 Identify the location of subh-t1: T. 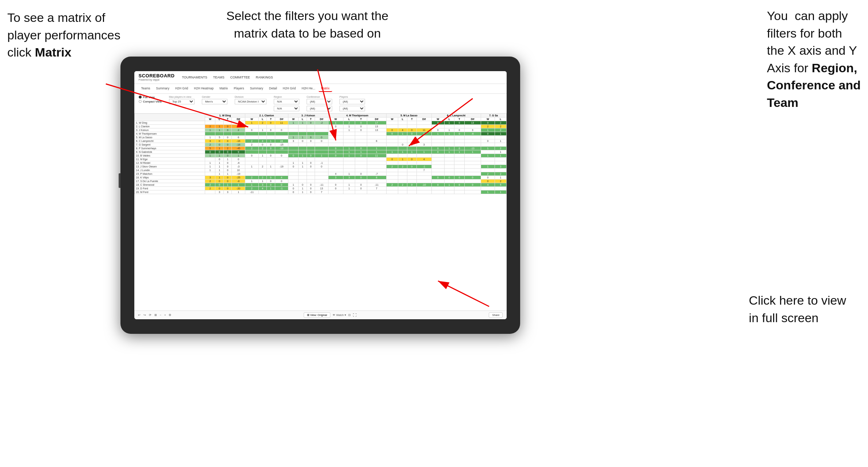
(227, 119).